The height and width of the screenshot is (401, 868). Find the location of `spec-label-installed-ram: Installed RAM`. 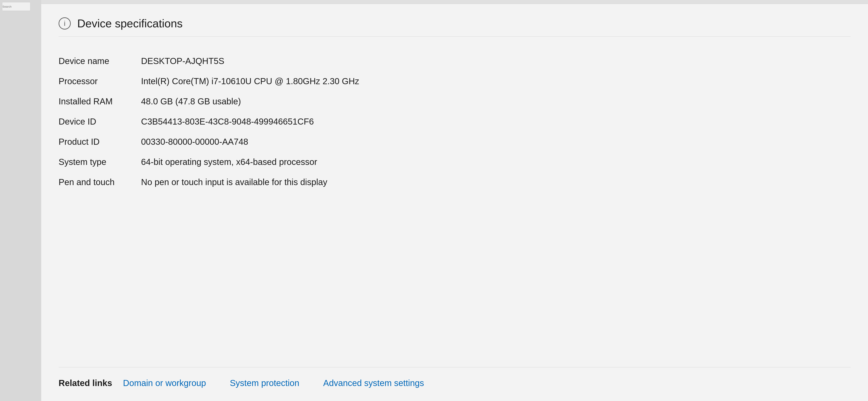

spec-label-installed-ram: Installed RAM is located at coordinates (100, 102).